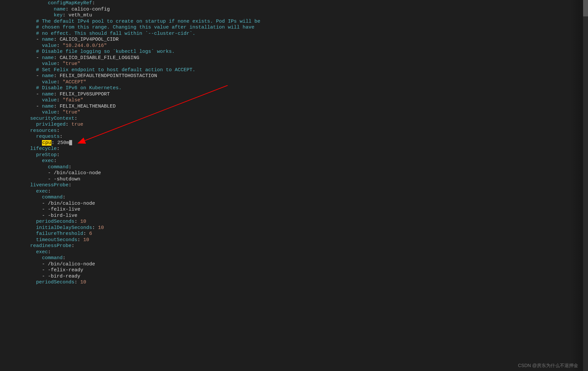  I want to click on code-line: lifecycle:, so click(294, 149).